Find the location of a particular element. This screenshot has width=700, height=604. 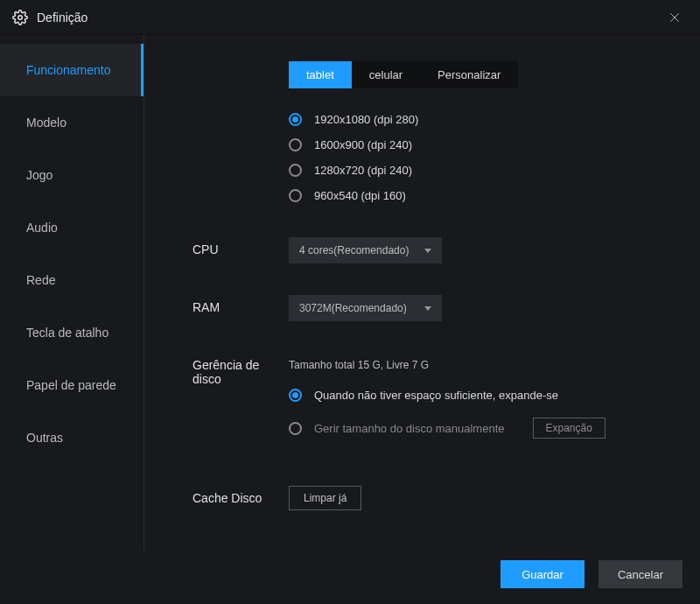

resolution-label: 1600x900 (dpi 240) is located at coordinates (363, 145).